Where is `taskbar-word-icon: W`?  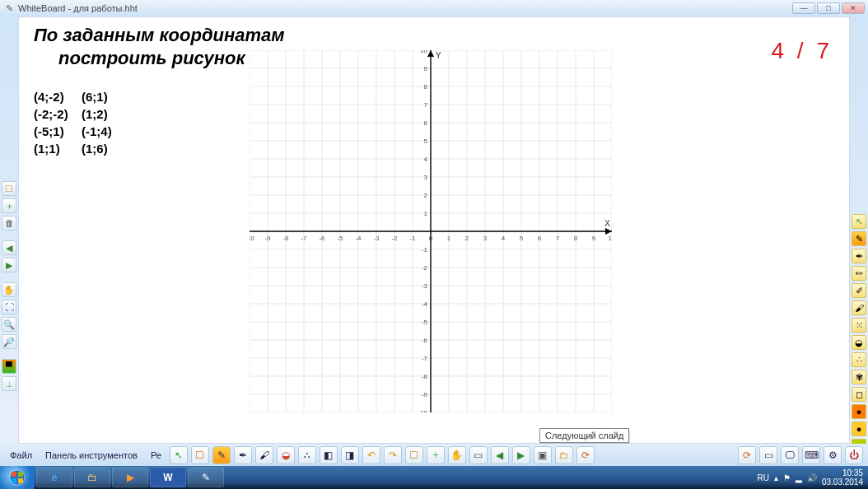
taskbar-word-icon: W is located at coordinates (168, 477).